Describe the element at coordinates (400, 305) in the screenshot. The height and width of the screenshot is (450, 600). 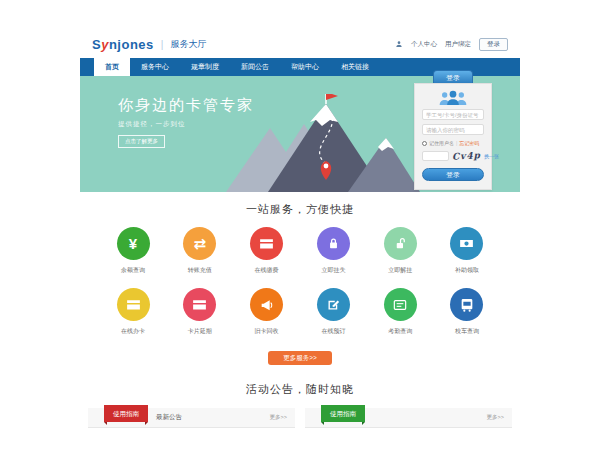
I see `attendance-icon` at that location.